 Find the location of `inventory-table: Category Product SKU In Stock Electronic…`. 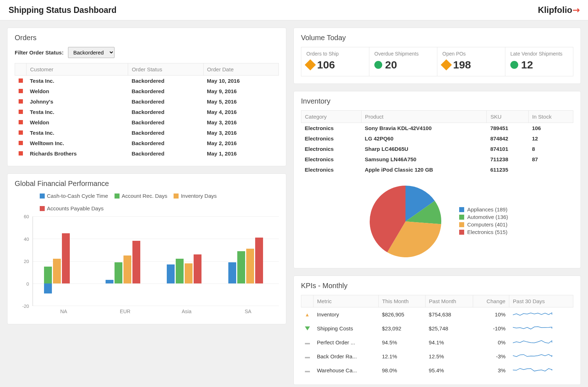

inventory-table: Category Product SKU In Stock Electronic… is located at coordinates (437, 143).